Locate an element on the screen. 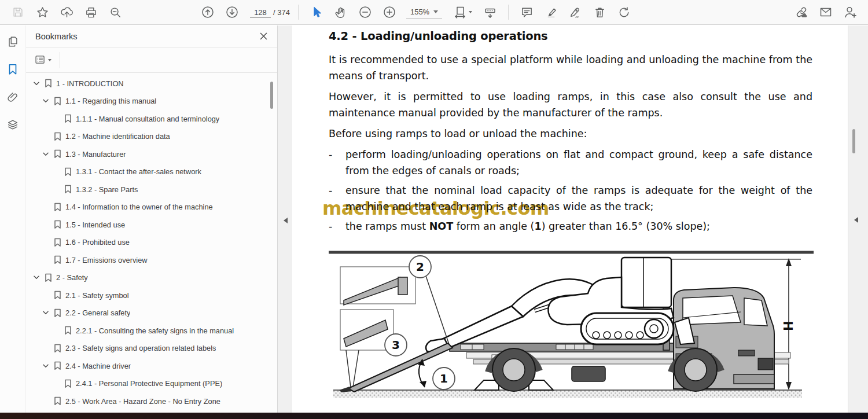  bookmark-item: 2.2.1 - Consulting the safety signs in t… is located at coordinates (152, 331).